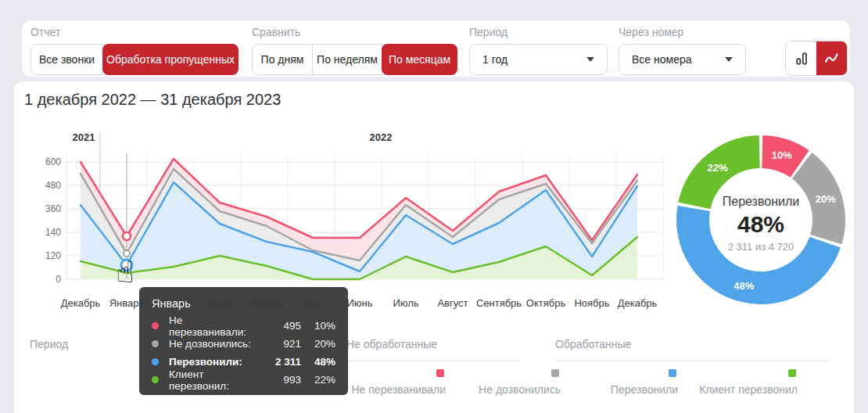  What do you see at coordinates (718, 167) in the screenshot?
I see `svg-text: 22%` at bounding box center [718, 167].